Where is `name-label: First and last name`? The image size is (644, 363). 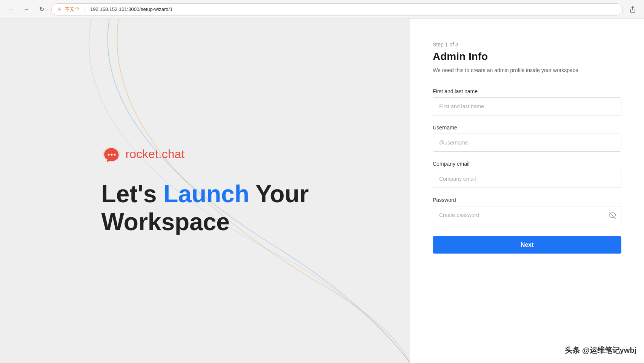
name-label: First and last name is located at coordinates (527, 91).